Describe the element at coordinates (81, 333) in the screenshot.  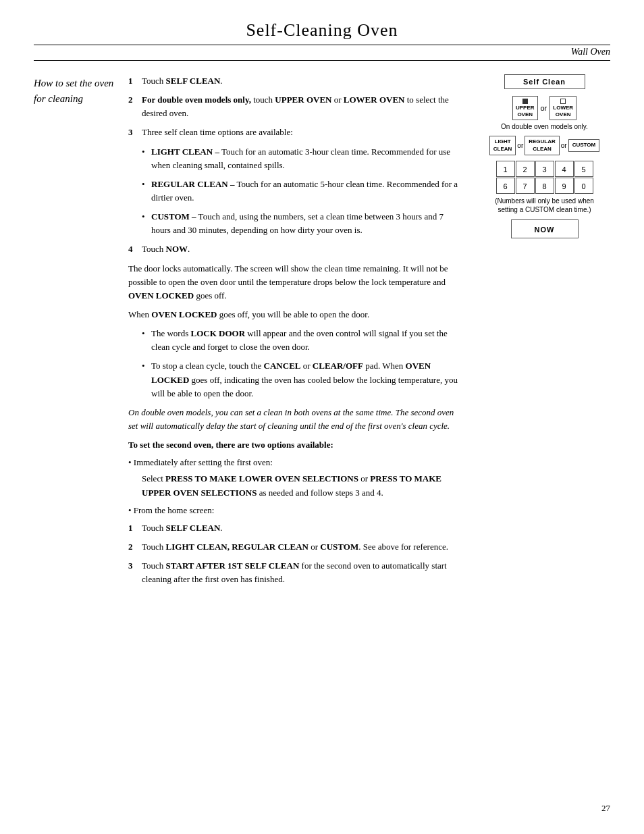
I see `sidebar-label: How to set the oven for cleaning` at that location.